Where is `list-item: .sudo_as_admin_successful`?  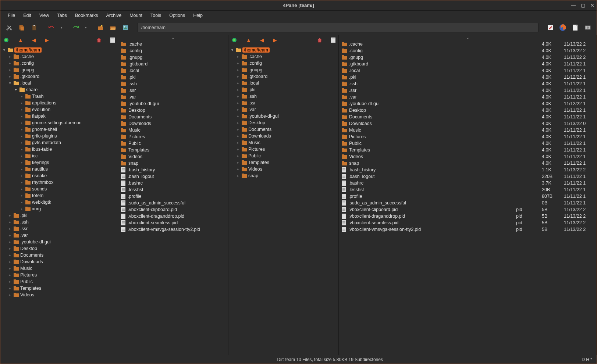 list-item: .sudo_as_admin_successful is located at coordinates (173, 203).